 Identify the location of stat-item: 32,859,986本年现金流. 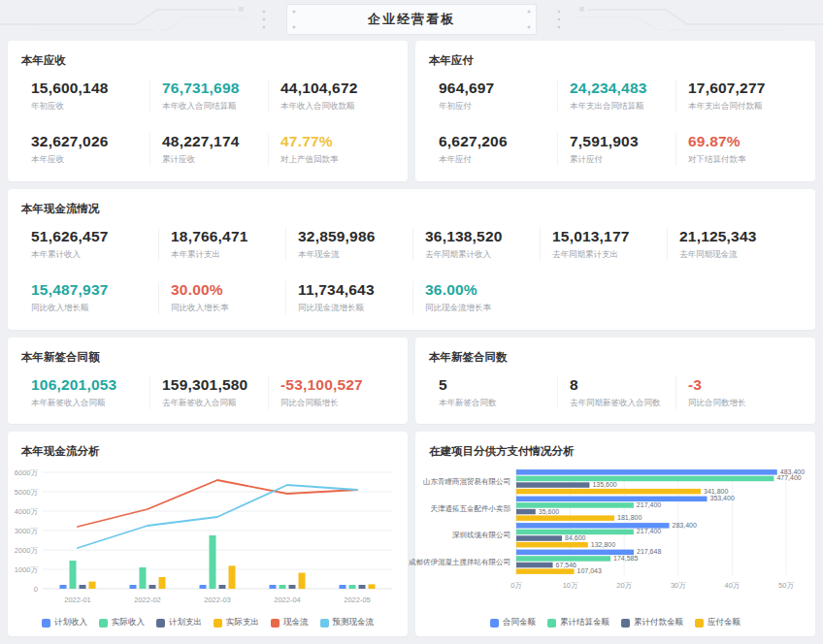
(349, 244).